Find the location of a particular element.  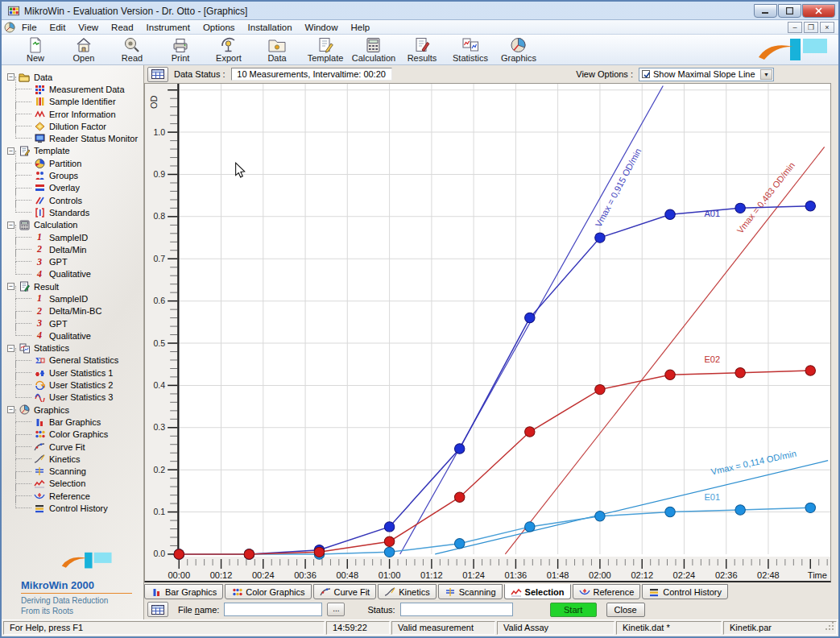

mdi-minimize-button: – is located at coordinates (795, 27).